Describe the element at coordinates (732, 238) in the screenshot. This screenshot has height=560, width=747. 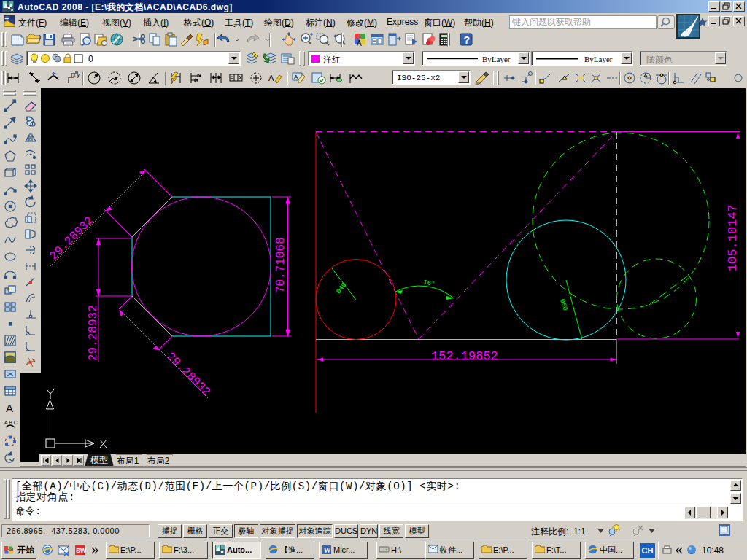
I see `svg-text: 105.10147` at that location.